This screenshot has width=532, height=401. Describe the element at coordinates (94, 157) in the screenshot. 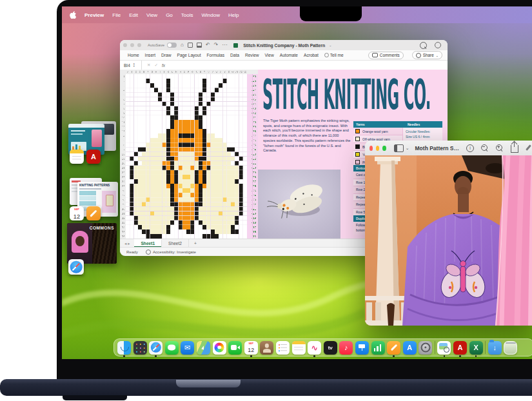

I see `acrobat-app-icon: A` at that location.